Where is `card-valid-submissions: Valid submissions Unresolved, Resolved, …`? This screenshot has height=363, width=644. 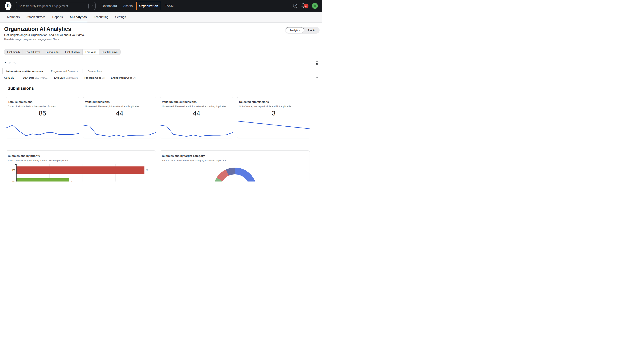
card-valid-submissions: Valid submissions Unresolved, Resolved, … is located at coordinates (120, 118).